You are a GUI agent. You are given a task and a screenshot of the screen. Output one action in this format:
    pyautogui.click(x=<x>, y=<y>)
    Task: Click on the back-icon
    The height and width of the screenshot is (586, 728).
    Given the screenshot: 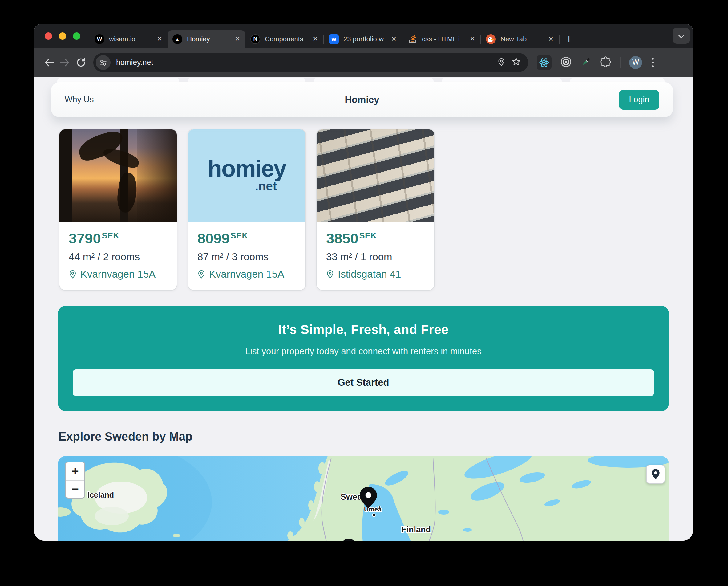 What is the action you would take?
    pyautogui.click(x=49, y=63)
    